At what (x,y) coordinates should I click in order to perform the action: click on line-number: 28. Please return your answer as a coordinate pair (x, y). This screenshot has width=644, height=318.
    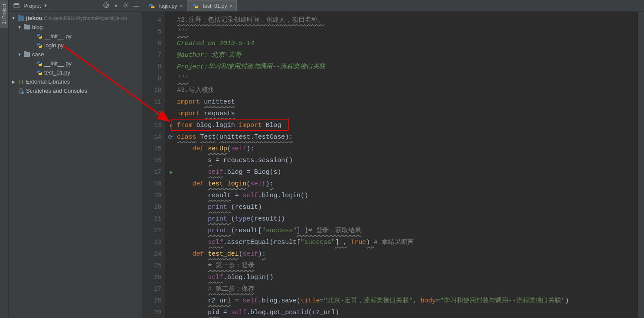
    Looking at the image, I should click on (152, 301).